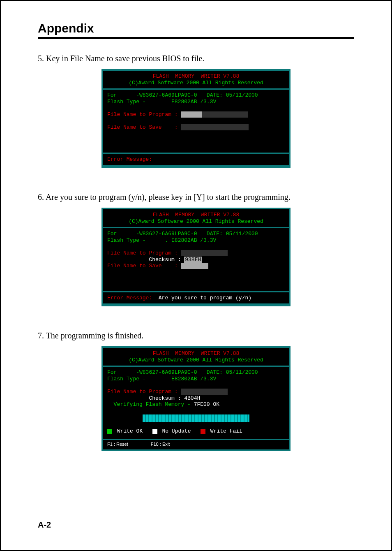  Describe the element at coordinates (160, 444) in the screenshot. I see `f10-exit: F10 : Exit` at that location.